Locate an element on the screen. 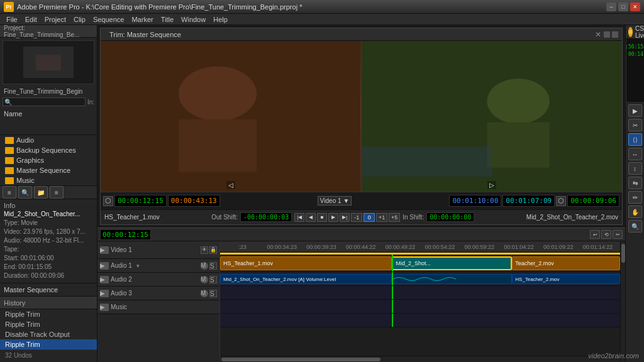 The width and height of the screenshot is (644, 362). audio3-playhead is located at coordinates (392, 307).